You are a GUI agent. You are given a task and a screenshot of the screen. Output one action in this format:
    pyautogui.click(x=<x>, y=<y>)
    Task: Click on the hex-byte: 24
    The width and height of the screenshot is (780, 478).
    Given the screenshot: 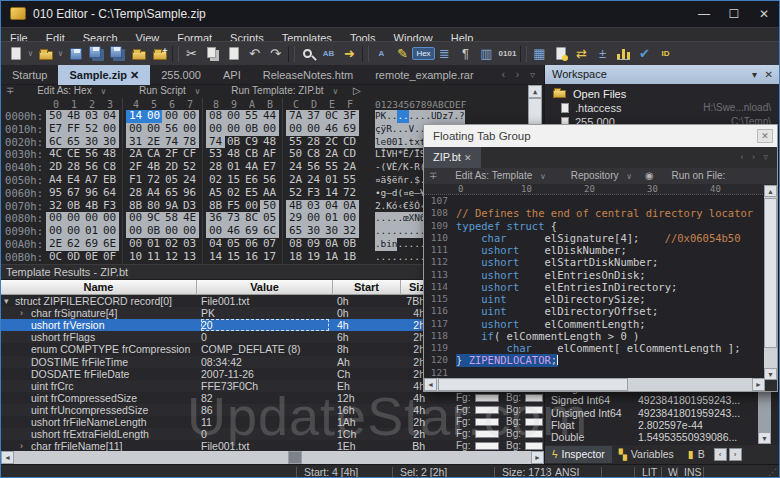 What is the action you would take?
    pyautogui.click(x=314, y=180)
    